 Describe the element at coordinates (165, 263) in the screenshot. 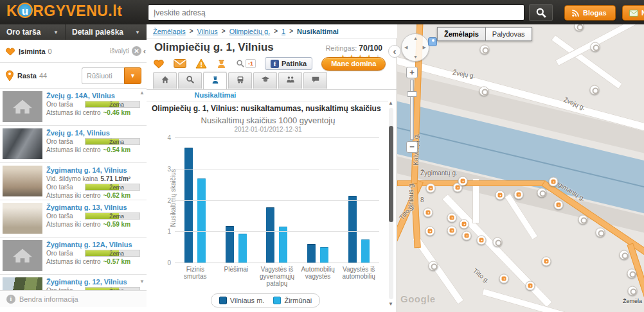

I see `chart-y-tick-label: 0` at that location.